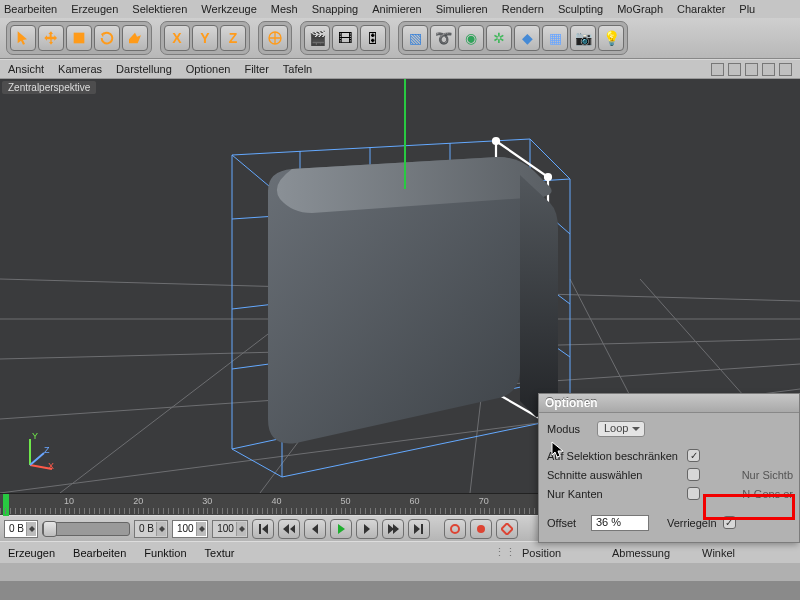 This screenshot has height=600, width=800. I want to click on menu-mesh: Mesh, so click(284, 9).